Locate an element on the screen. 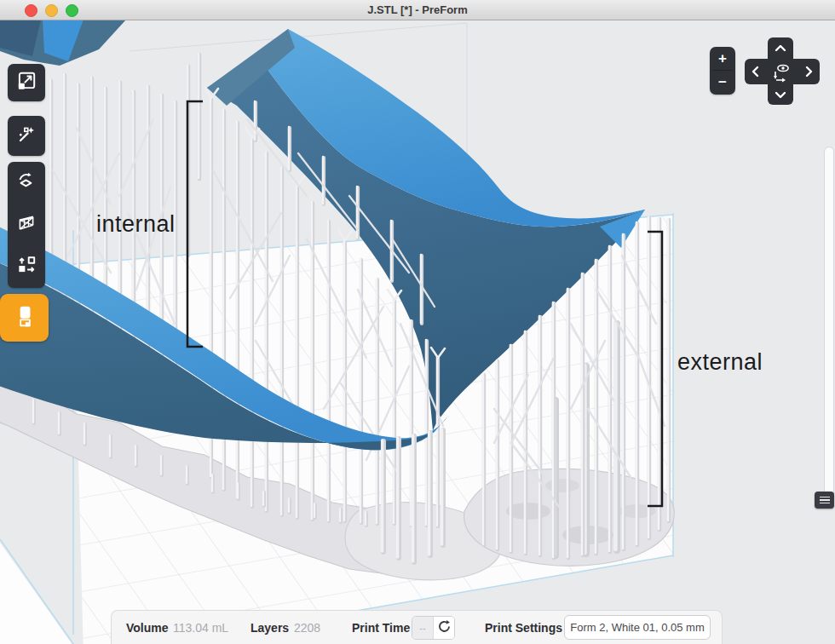  print-settings-label: Print Settings is located at coordinates (523, 627).